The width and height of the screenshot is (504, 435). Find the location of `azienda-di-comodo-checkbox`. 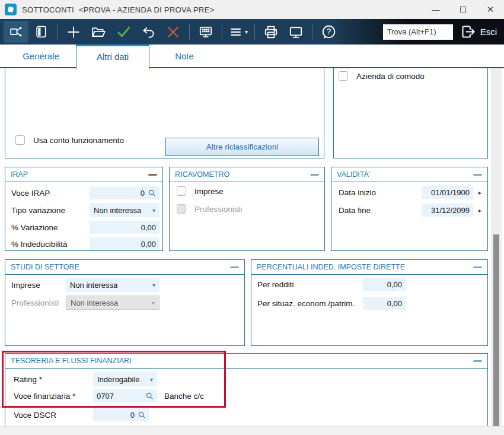

azienda-di-comodo-checkbox is located at coordinates (343, 76).